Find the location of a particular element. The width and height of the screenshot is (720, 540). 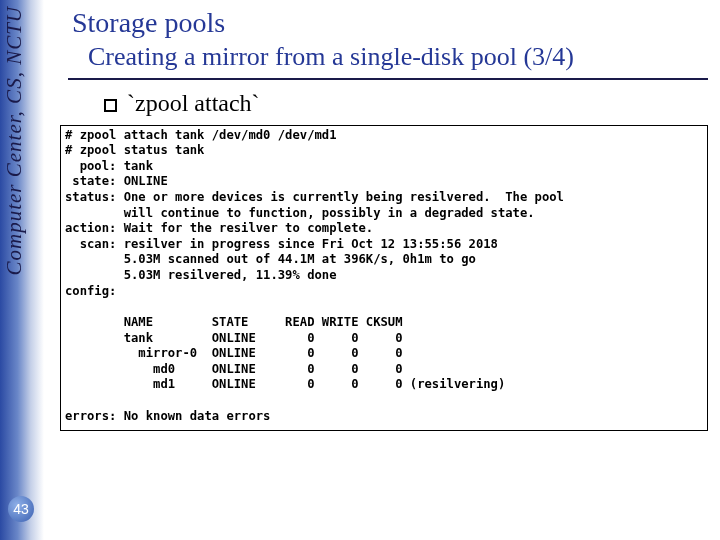

slide-title: Storage pools is located at coordinates (391, 23).